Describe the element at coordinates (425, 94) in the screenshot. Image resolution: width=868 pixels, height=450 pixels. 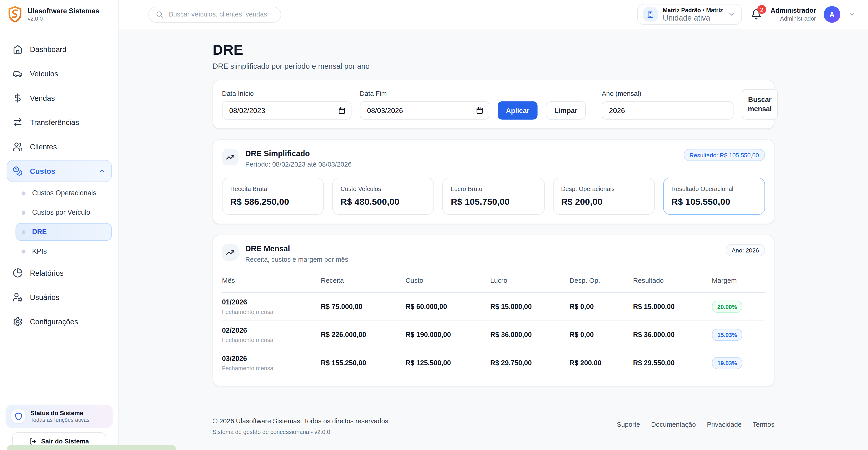
I see `end-date-label: Data Fim` at that location.